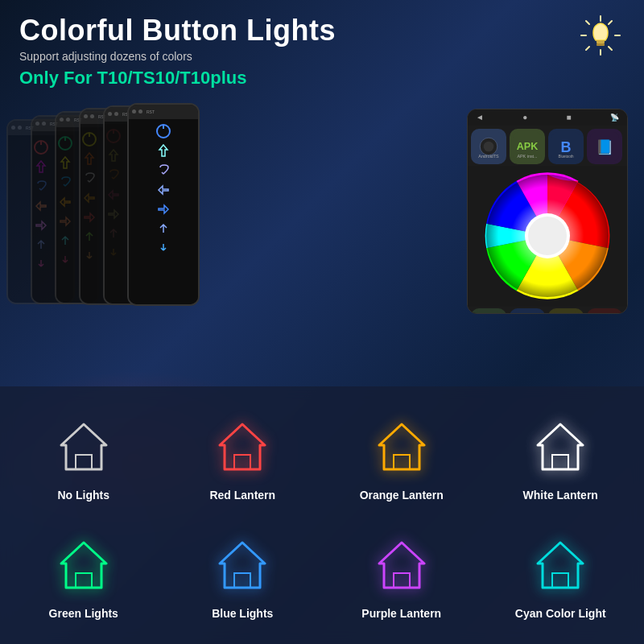 This screenshot has height=644, width=644. I want to click on label-no-lights: No Lights, so click(84, 495).